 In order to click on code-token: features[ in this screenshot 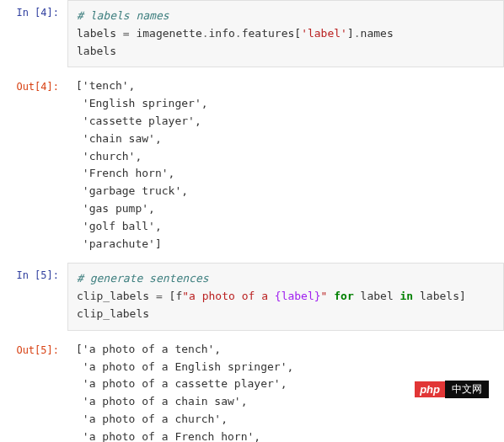, I will do `click(271, 34)`.